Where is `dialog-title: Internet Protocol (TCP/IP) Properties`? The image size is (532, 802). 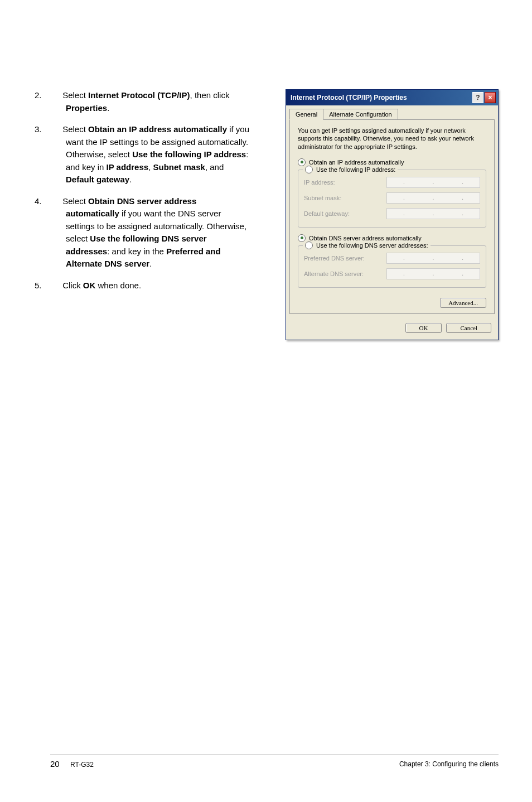
dialog-title: Internet Protocol (TCP/IP) Properties is located at coordinates (349, 98).